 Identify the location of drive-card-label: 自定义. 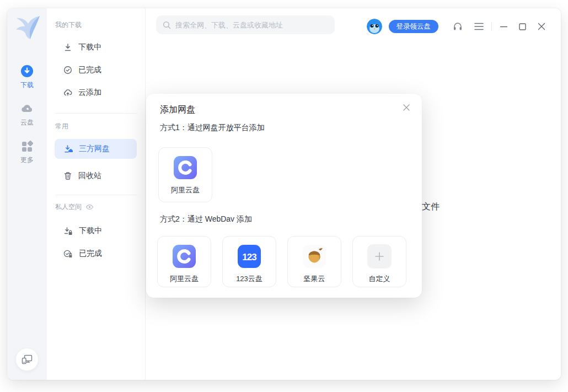
(379, 279).